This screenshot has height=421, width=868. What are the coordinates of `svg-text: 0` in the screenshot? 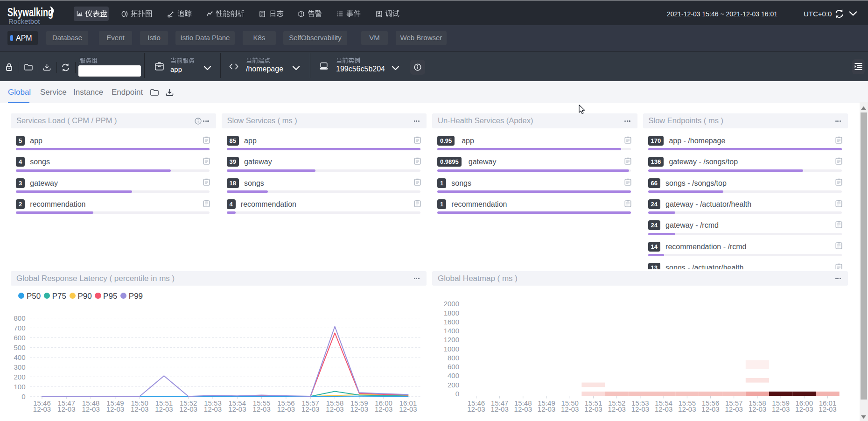 It's located at (457, 394).